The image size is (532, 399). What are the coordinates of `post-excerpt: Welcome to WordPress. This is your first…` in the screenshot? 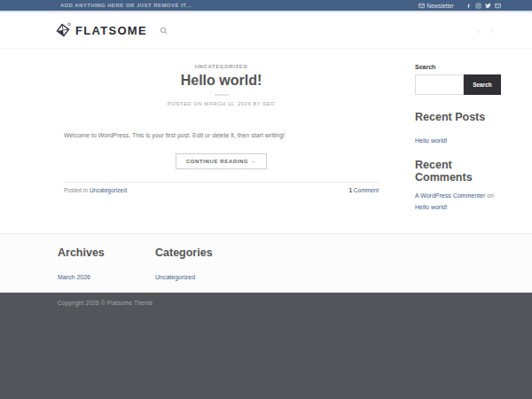 It's located at (222, 137).